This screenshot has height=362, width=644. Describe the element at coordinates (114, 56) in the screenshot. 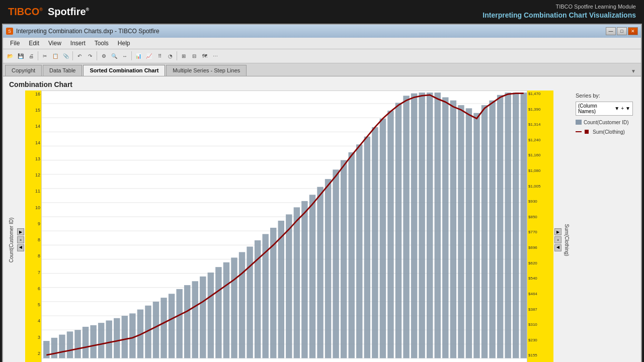

I see `toolbar-zoom: 🔍` at that location.